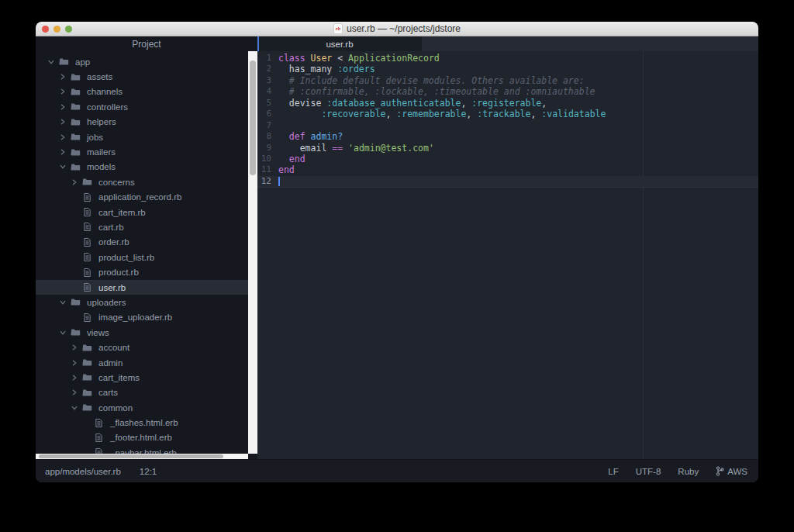 The image size is (794, 532). What do you see at coordinates (142, 456) in the screenshot?
I see `sidebar-horizontal-scrollbar` at bounding box center [142, 456].